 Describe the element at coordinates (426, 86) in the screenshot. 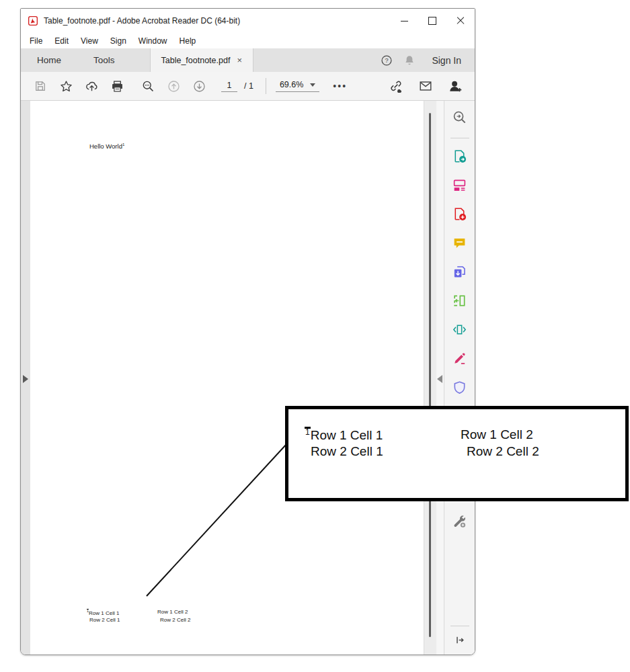

I see `toolbar-right` at that location.